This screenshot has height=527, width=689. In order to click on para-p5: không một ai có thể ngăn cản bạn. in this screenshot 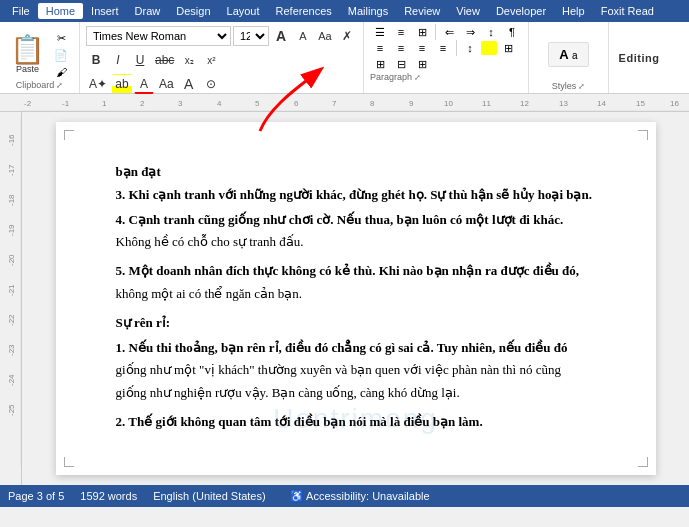, I will do `click(356, 294)`.